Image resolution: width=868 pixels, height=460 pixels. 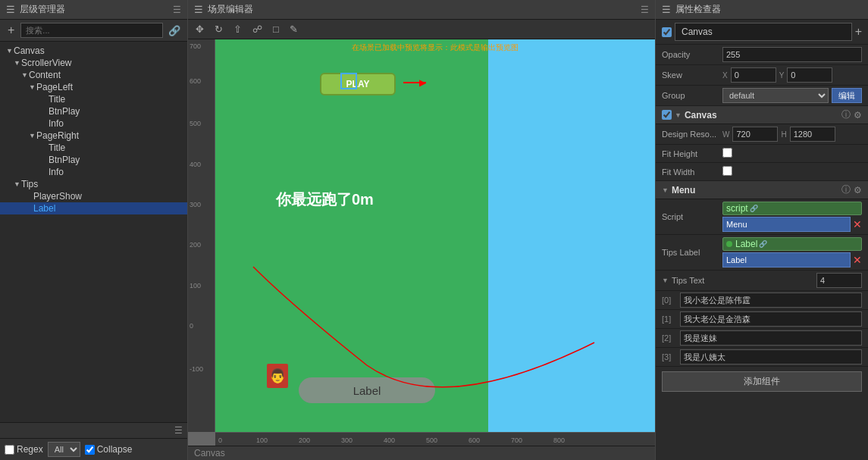 I want to click on label-pageleft: PageLeft, so click(x=55, y=87).